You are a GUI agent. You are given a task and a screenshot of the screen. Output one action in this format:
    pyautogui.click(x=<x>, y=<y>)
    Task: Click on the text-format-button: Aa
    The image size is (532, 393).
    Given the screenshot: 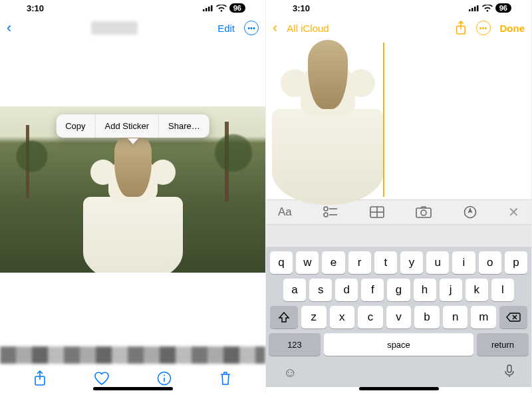 What is the action you would take?
    pyautogui.click(x=285, y=212)
    